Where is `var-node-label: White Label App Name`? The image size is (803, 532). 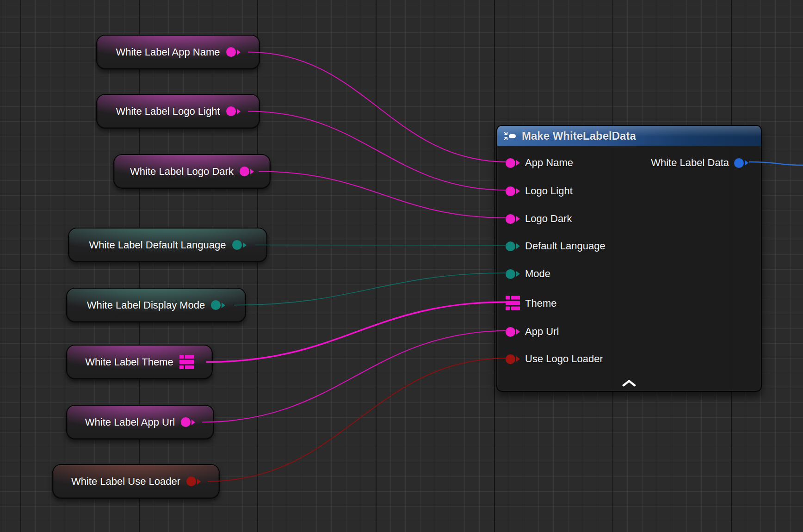
var-node-label: White Label App Name is located at coordinates (167, 52).